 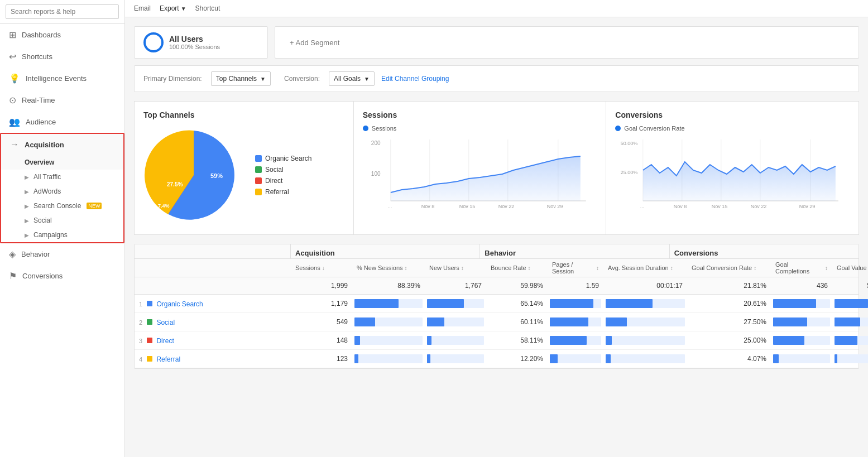 What do you see at coordinates (63, 162) in the screenshot?
I see `sidebar-item-overview: Overview` at bounding box center [63, 162].